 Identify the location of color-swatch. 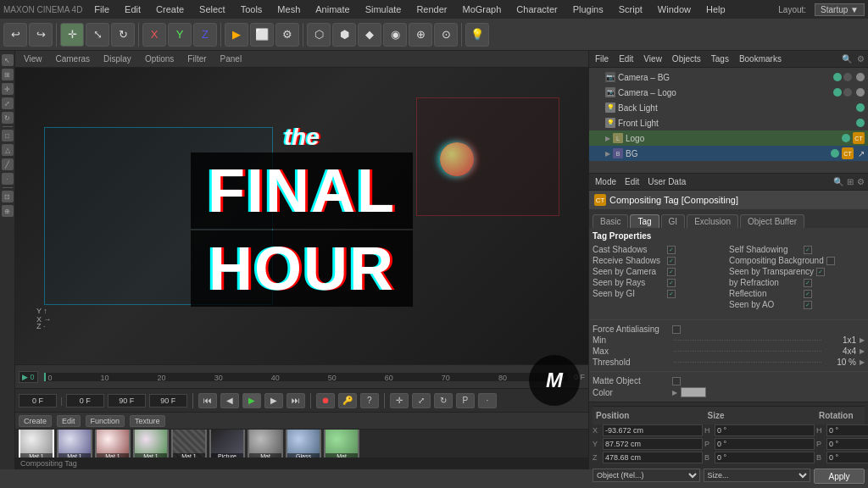
(693, 392).